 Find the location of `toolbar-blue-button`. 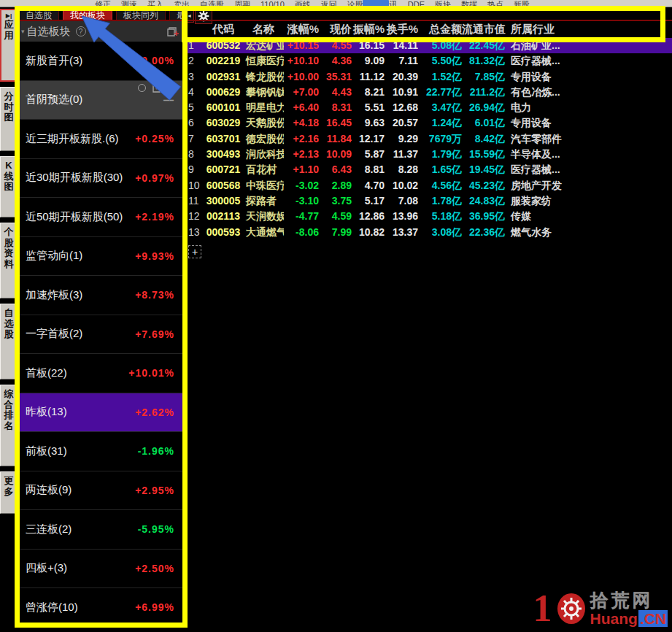

toolbar-blue-button is located at coordinates (376, 3).